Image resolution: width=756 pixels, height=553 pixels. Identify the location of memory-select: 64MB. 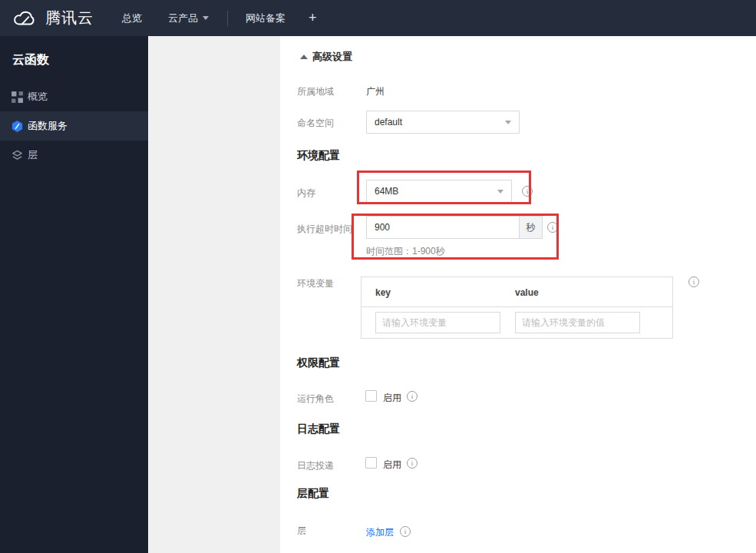
(439, 191).